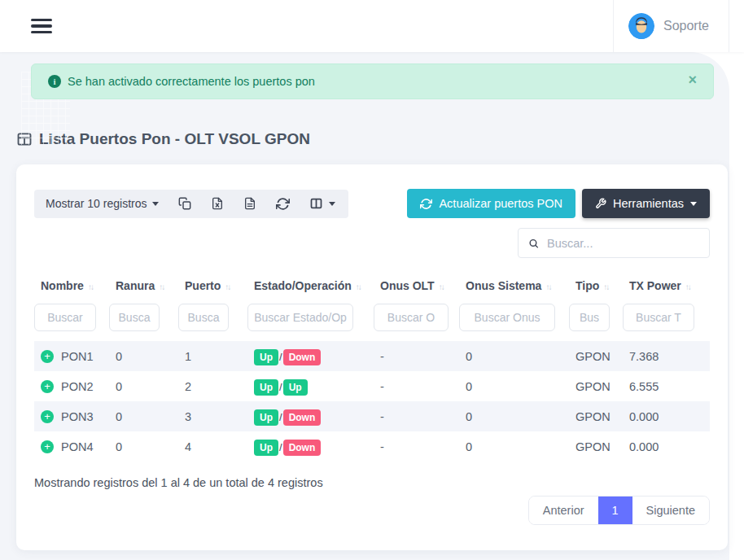  I want to click on records-summary: Mostrando registros del 1 al 4 de un tot…, so click(372, 483).